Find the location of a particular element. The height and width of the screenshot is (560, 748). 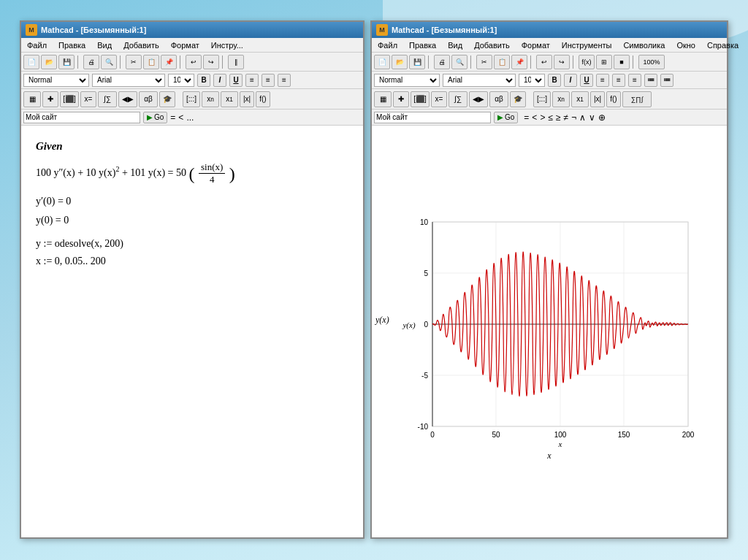

open-btn-left: 📂 is located at coordinates (49, 62).